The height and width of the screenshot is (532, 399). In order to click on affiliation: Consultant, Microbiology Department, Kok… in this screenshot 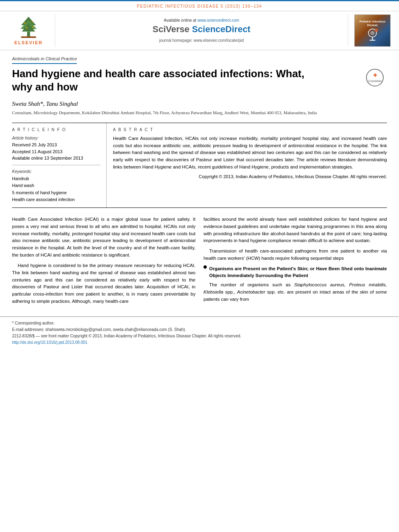, I will do `click(200, 113)`.